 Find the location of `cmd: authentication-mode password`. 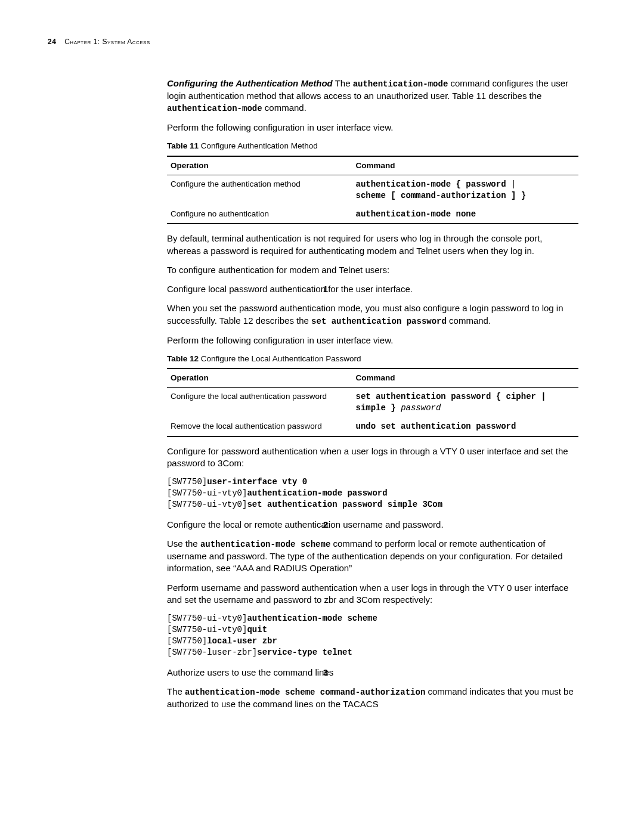

cmd: authentication-mode password is located at coordinates (317, 493).